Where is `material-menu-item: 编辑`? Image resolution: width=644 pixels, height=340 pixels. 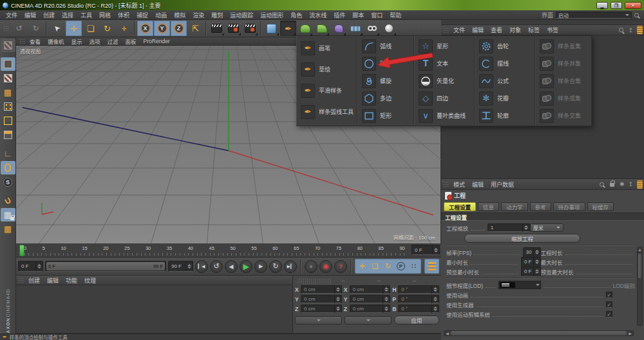
material-menu-item: 编辑 is located at coordinates (53, 281).